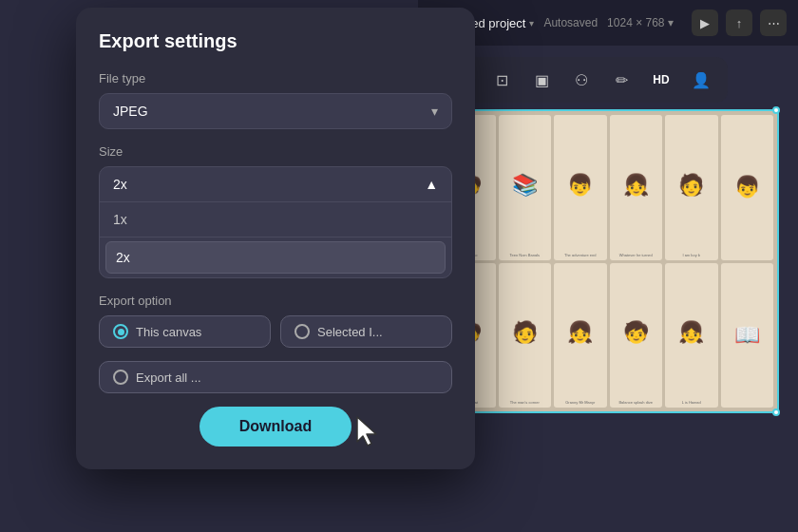 The image size is (798, 532). What do you see at coordinates (431, 184) in the screenshot?
I see `size-dropdown-arrow-icon: ▲` at bounding box center [431, 184].